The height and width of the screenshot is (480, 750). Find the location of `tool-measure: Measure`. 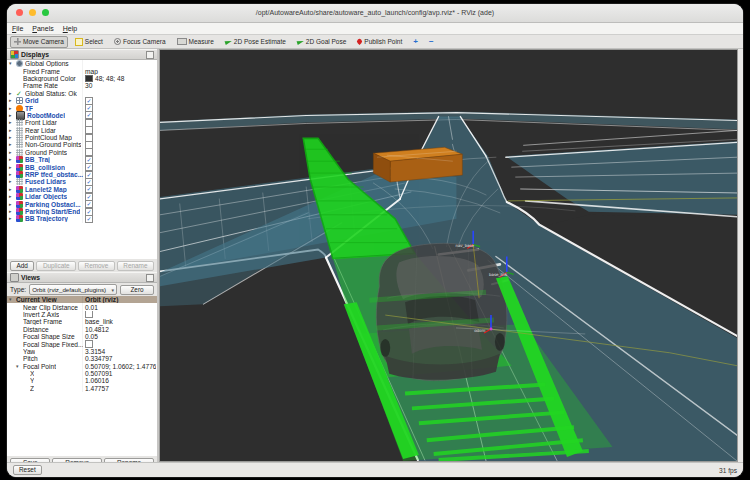

tool-measure: Measure is located at coordinates (196, 42).